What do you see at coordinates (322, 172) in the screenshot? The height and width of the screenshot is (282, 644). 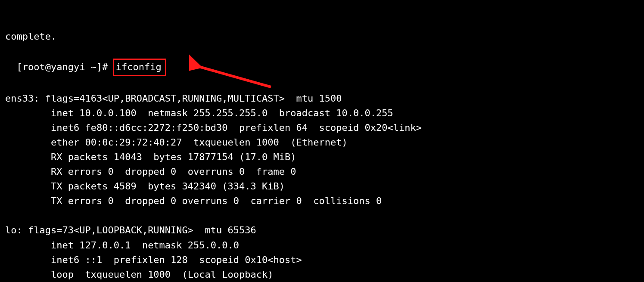 I see `output-line: RX errors 0 dropped 0 overruns 0 frame 0` at bounding box center [322, 172].